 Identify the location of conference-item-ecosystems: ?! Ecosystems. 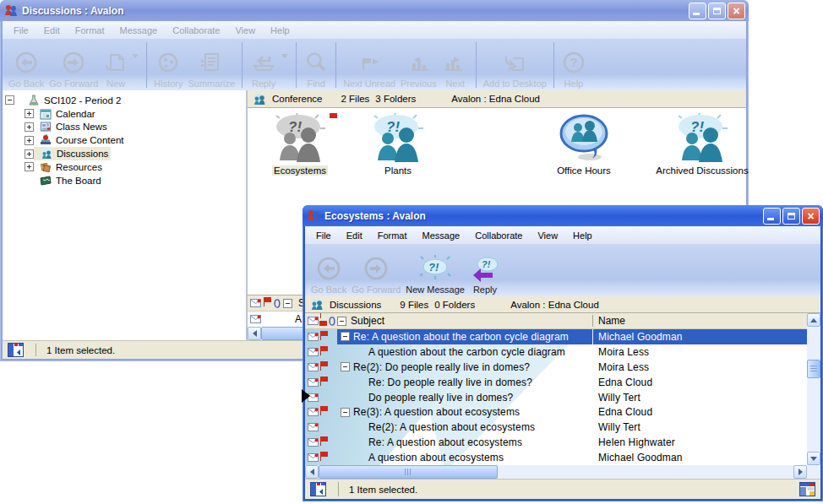
(300, 144).